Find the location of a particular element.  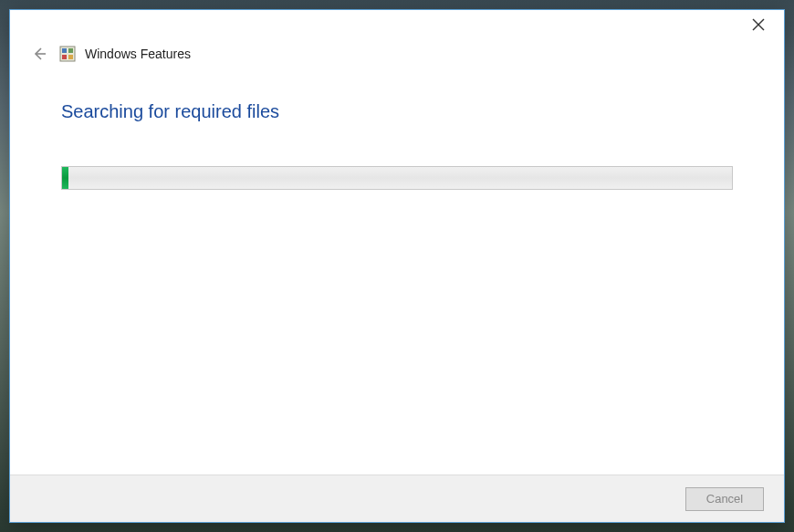

progress-bar is located at coordinates (397, 178).